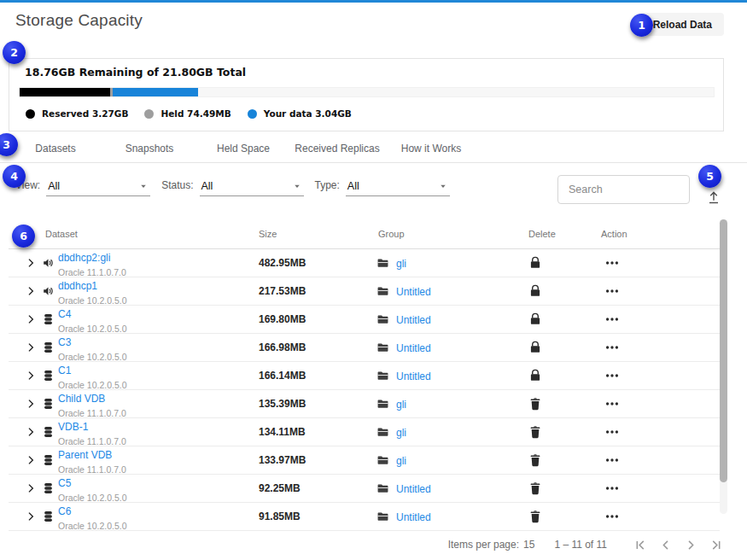 The image size is (747, 560). Describe the element at coordinates (92, 483) in the screenshot. I see `dataset-name-link: C5` at that location.